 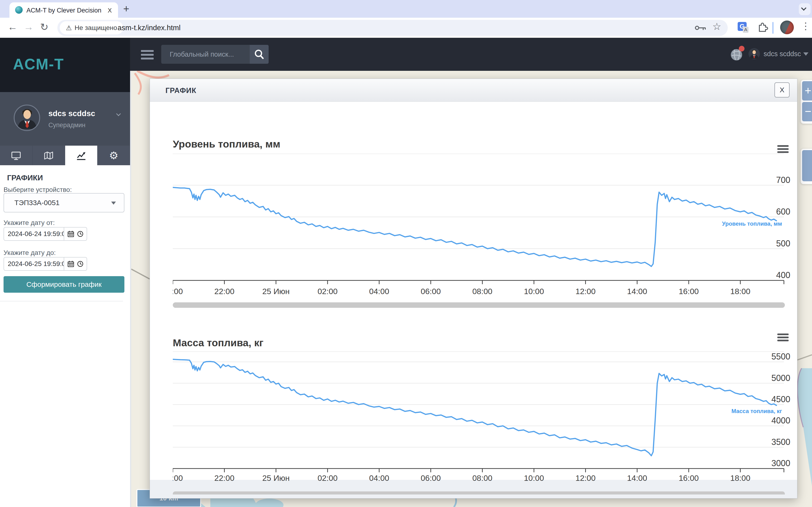 I want to click on y-axis-label: 5000, so click(x=781, y=378).